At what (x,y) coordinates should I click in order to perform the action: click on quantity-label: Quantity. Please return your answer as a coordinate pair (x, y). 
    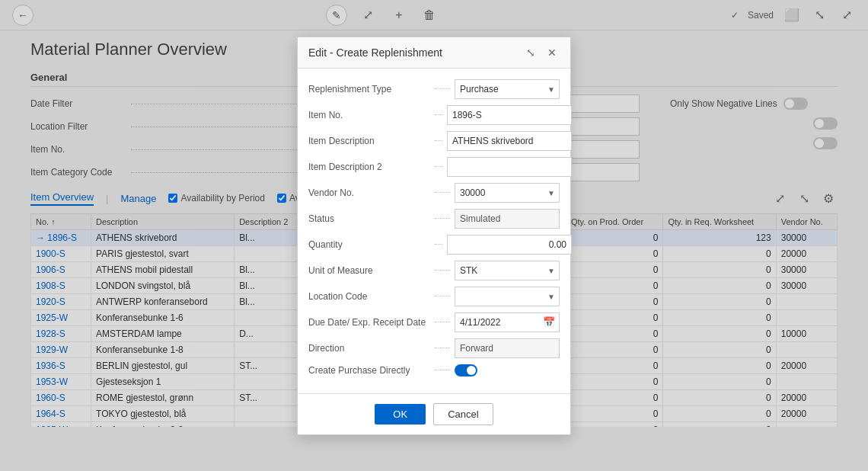
    Looking at the image, I should click on (369, 245).